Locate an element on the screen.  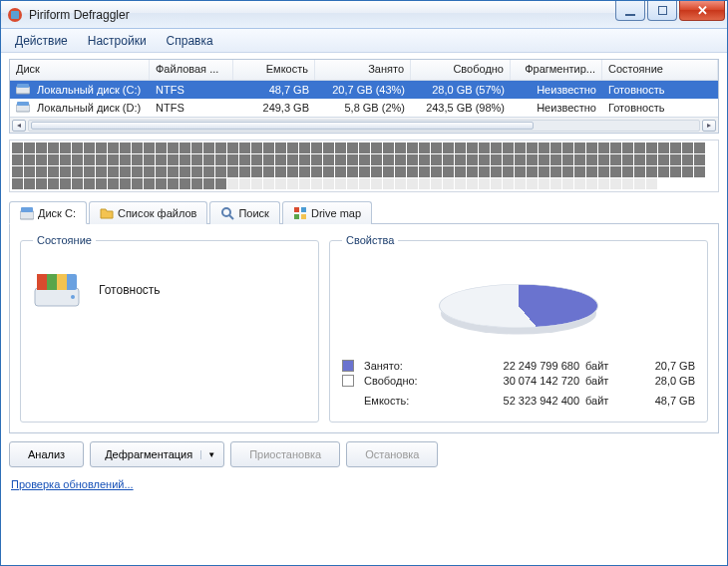
col-capacity: Емкость is located at coordinates (274, 70).